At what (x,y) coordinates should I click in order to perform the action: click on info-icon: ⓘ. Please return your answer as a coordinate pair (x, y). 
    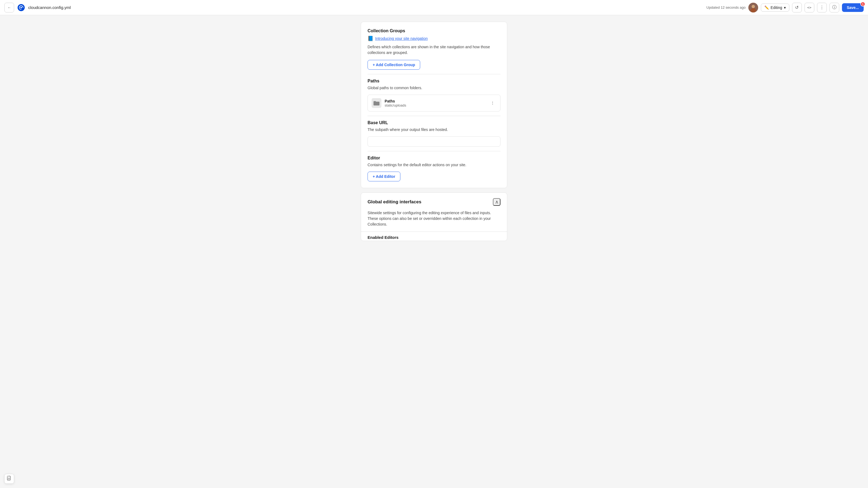
    Looking at the image, I should click on (834, 7).